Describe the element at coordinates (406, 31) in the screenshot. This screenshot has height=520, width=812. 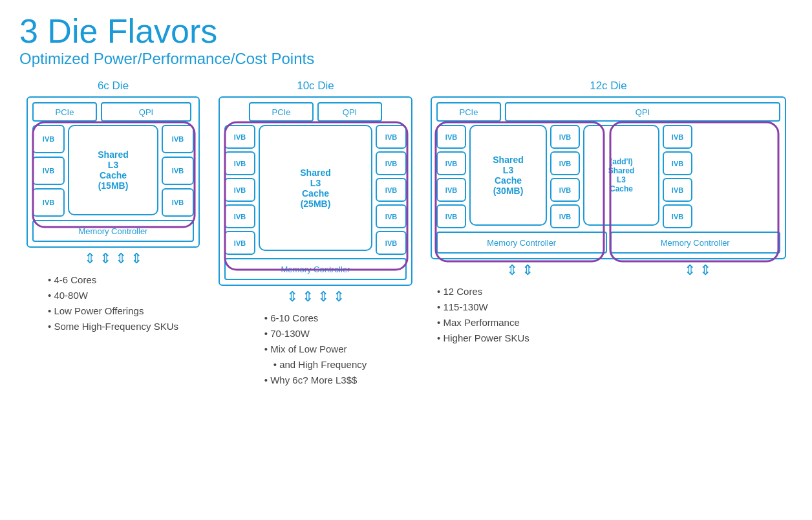
I see `page-title: 3 Die Flavors` at that location.